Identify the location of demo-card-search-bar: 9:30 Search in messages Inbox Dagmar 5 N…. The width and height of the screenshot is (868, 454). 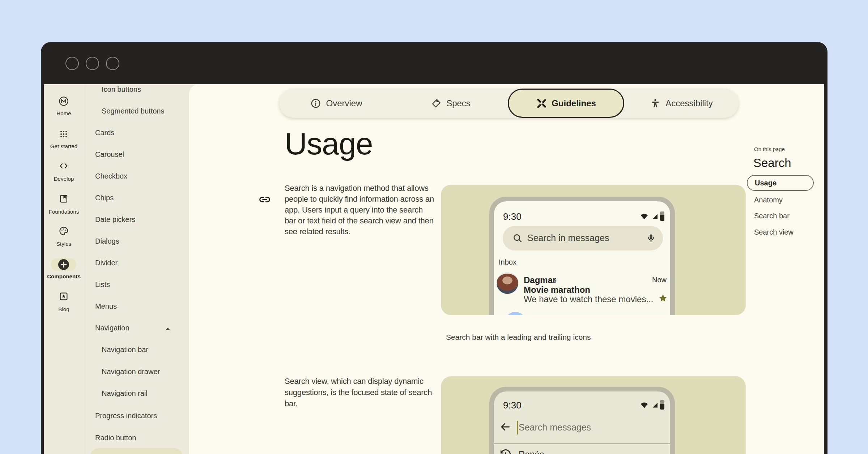
(593, 250).